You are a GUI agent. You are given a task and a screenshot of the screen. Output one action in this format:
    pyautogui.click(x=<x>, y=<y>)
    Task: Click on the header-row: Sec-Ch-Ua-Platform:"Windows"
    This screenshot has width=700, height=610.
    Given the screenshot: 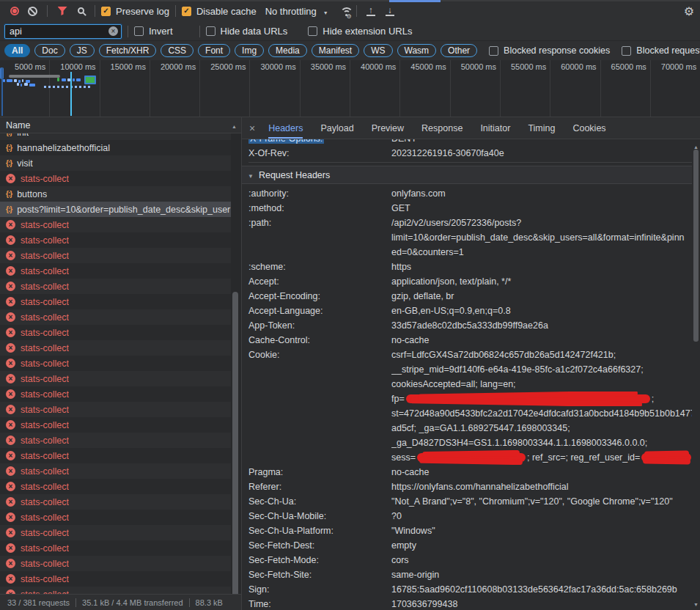 What is the action you would take?
    pyautogui.click(x=474, y=531)
    